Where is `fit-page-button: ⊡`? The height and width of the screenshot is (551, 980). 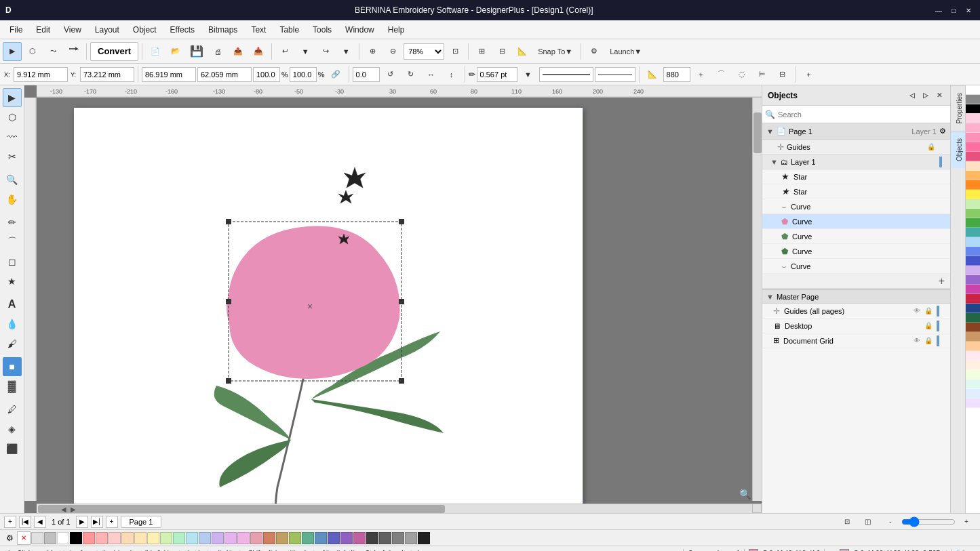 fit-page-button: ⊡ is located at coordinates (455, 52).